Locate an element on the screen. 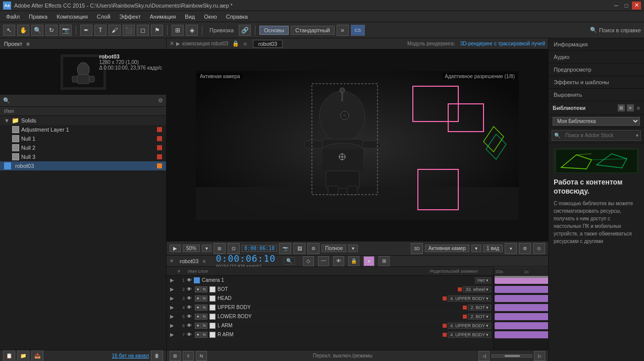 This screenshot has width=644, height=361. view-options: ⚙ is located at coordinates (525, 249).